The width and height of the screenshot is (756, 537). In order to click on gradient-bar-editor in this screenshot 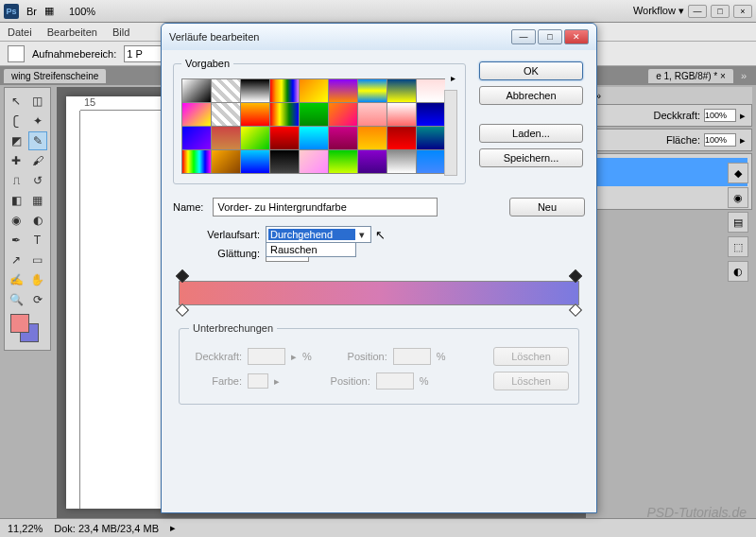, I will do `click(379, 293)`.